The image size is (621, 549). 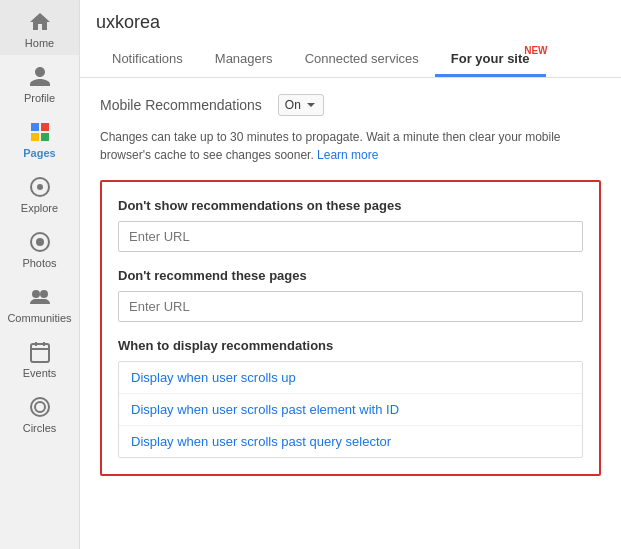 I want to click on sidebar-item-photos: Photos, so click(x=40, y=248).